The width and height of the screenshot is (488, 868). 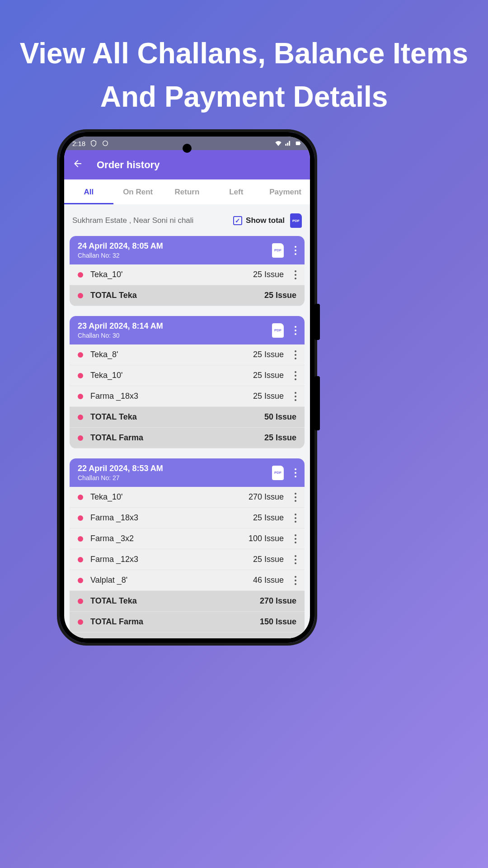 What do you see at coordinates (266, 539) in the screenshot?
I see `item-qty: 100 Issue` at bounding box center [266, 539].